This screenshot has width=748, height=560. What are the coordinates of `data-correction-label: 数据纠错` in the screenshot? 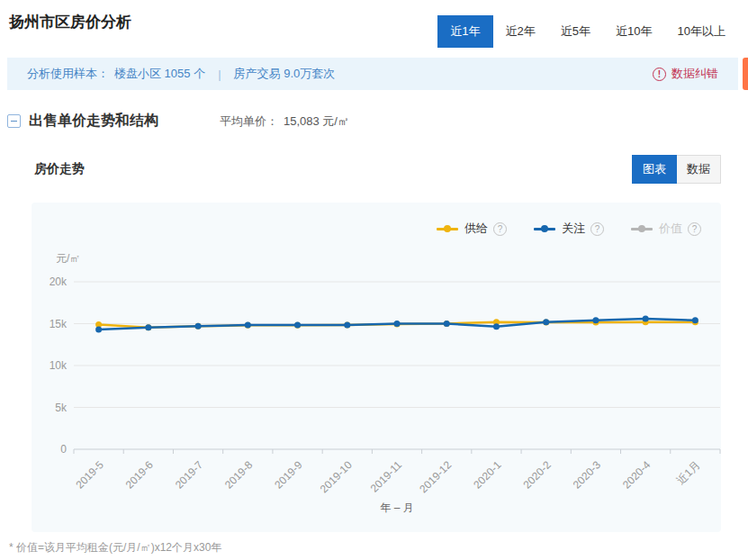 It's located at (695, 74).